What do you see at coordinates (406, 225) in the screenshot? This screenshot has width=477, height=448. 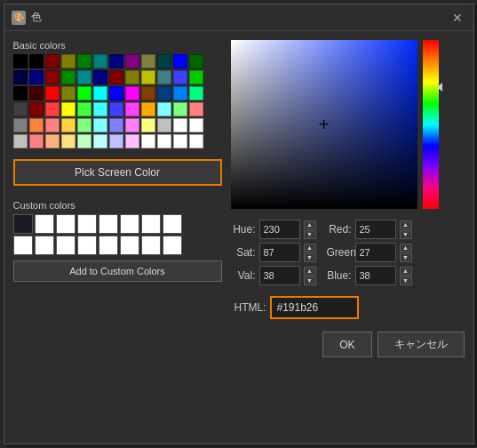 I see `red-up: ▲` at bounding box center [406, 225].